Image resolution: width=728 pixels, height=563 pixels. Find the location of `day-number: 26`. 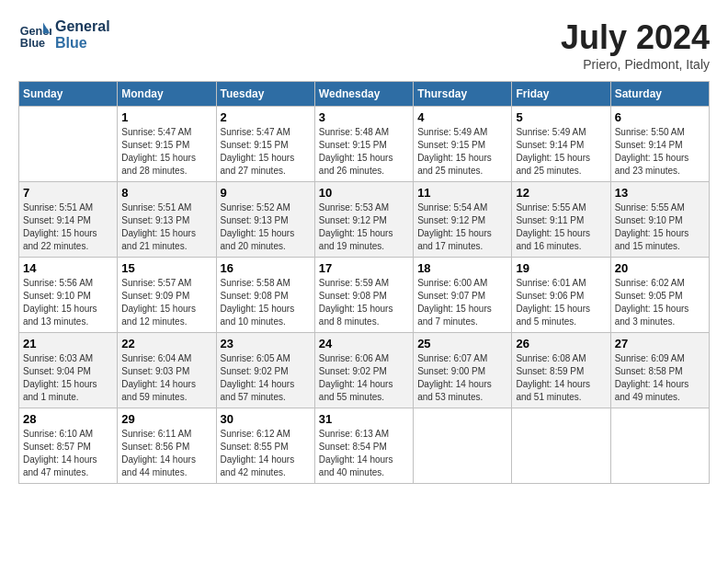

day-number: 26 is located at coordinates (561, 344).